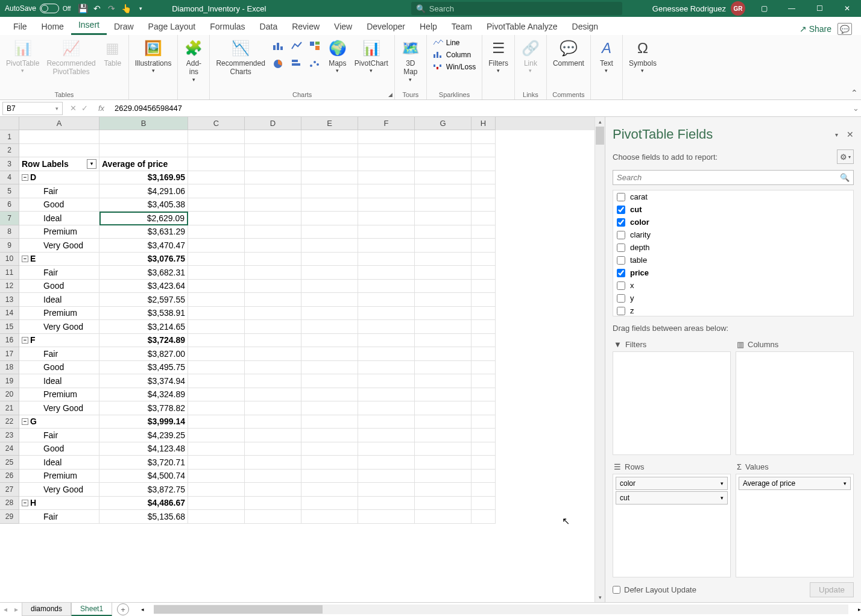 The image size is (861, 616). Describe the element at coordinates (10, 341) in the screenshot. I see `row-header-16: 16` at that location.